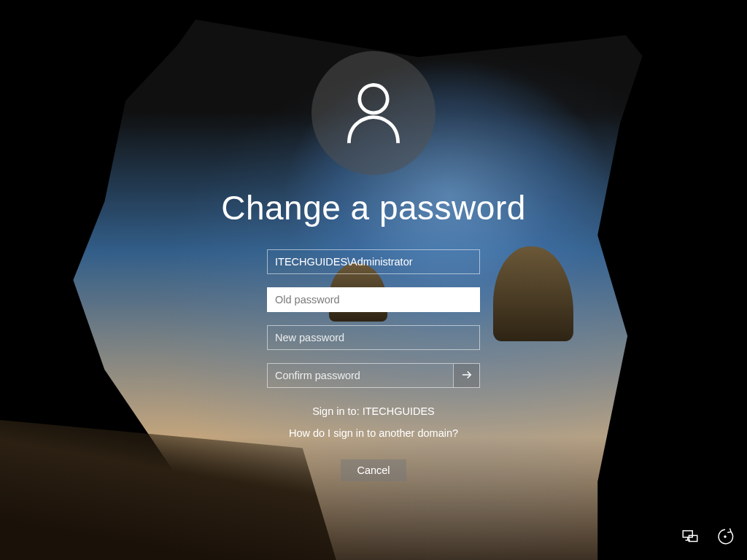 The width and height of the screenshot is (747, 560). What do you see at coordinates (374, 262) in the screenshot?
I see `username-field` at bounding box center [374, 262].